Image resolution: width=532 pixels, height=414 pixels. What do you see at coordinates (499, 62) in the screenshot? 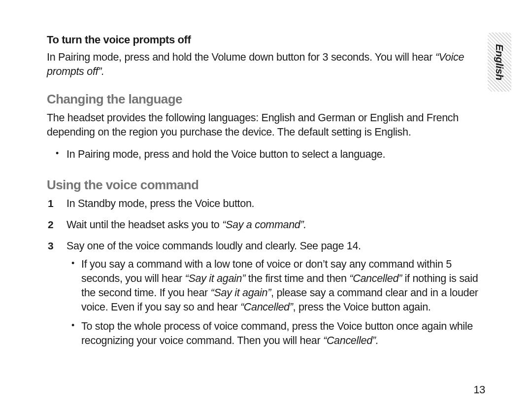
I see `language-label: English` at bounding box center [499, 62].